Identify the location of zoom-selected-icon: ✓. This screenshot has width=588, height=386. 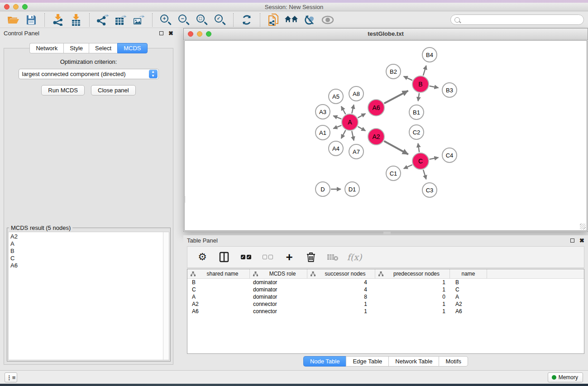
(220, 20).